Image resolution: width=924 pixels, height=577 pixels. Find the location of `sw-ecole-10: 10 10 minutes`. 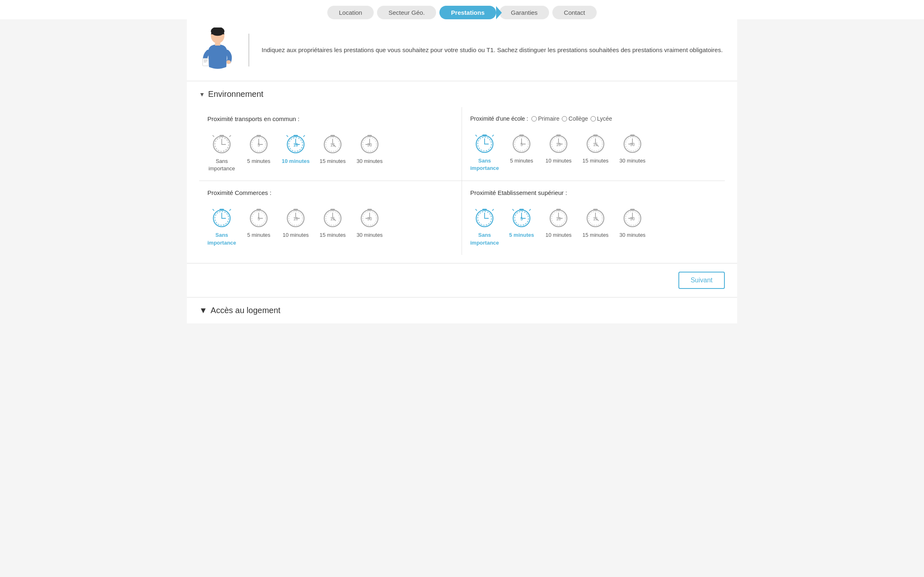

sw-ecole-10: 10 10 minutes is located at coordinates (559, 146).